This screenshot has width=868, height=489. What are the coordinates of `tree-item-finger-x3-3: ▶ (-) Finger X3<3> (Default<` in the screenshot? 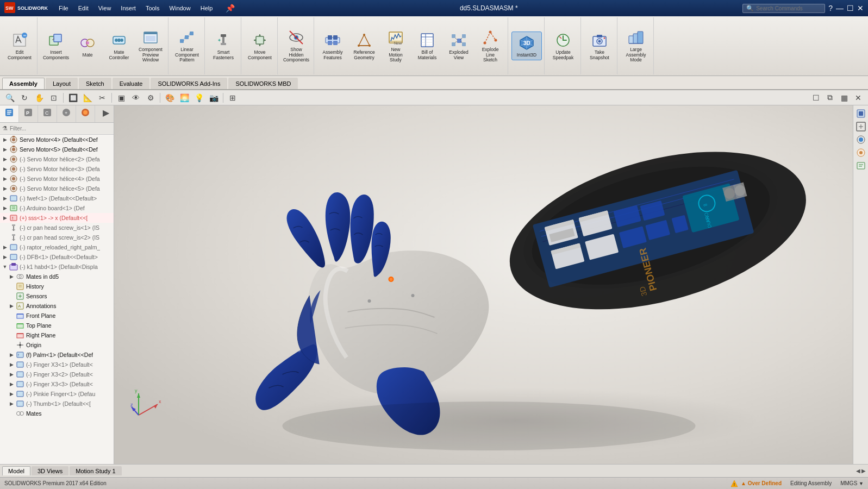 It's located at (57, 384).